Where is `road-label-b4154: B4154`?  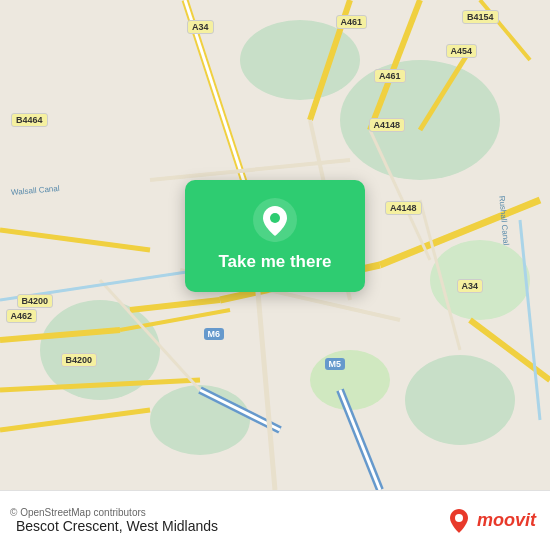 road-label-b4154: B4154 is located at coordinates (480, 17).